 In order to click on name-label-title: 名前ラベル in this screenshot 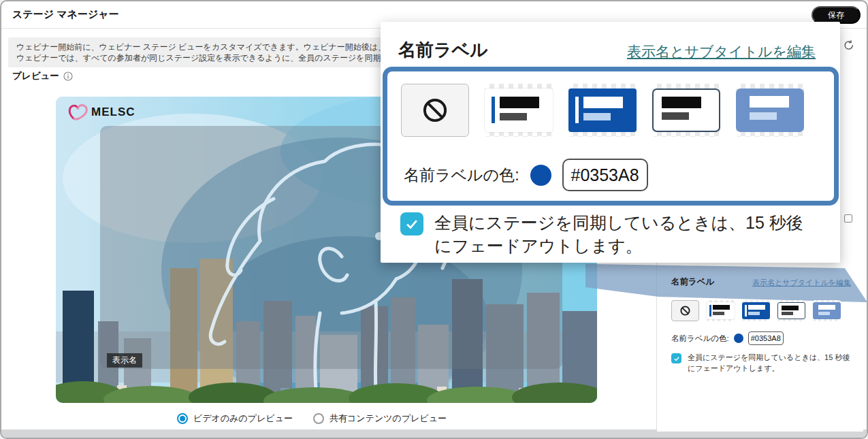, I will do `click(693, 282)`.